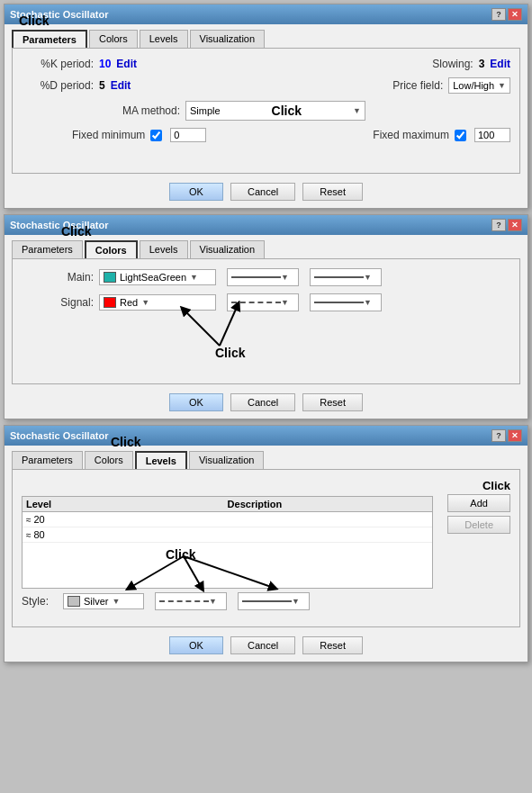 The width and height of the screenshot is (532, 793). Describe the element at coordinates (227, 520) in the screenshot. I see `level-row-20: ≈ 20` at that location.